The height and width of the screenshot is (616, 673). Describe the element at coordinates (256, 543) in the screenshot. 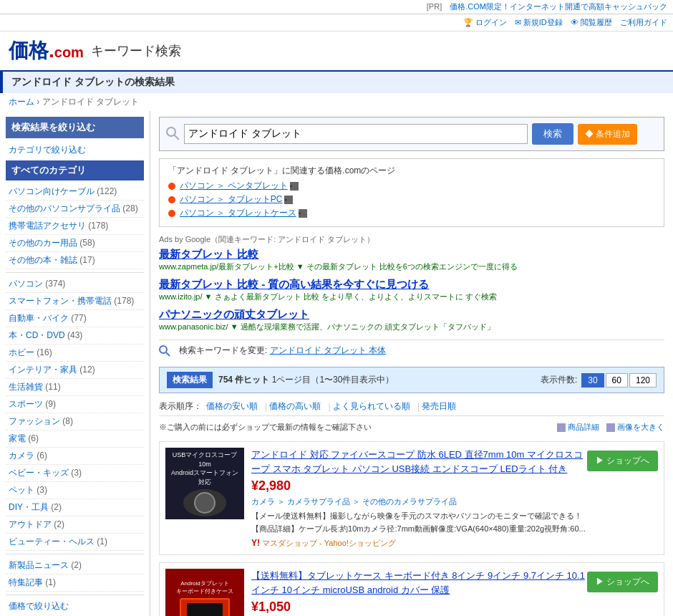

I see `yahoo-icon: Y!` at that location.